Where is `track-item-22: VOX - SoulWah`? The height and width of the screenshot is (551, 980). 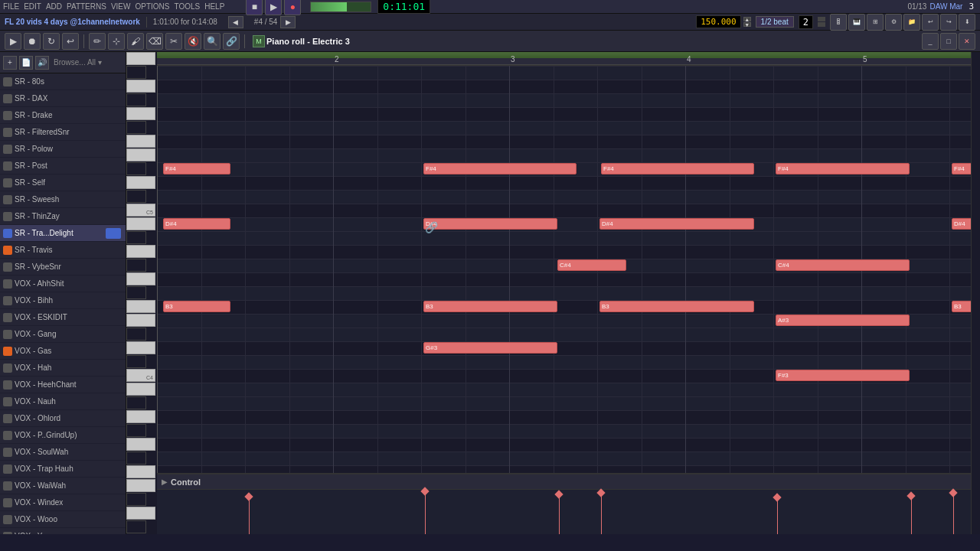
track-item-22: VOX - SoulWah is located at coordinates (63, 452).